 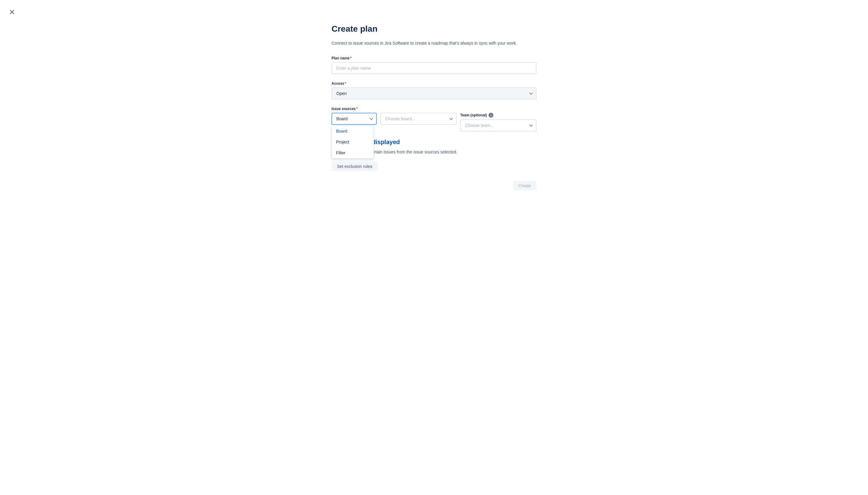 I want to click on dropdown-item-filter: Filter, so click(x=353, y=153).